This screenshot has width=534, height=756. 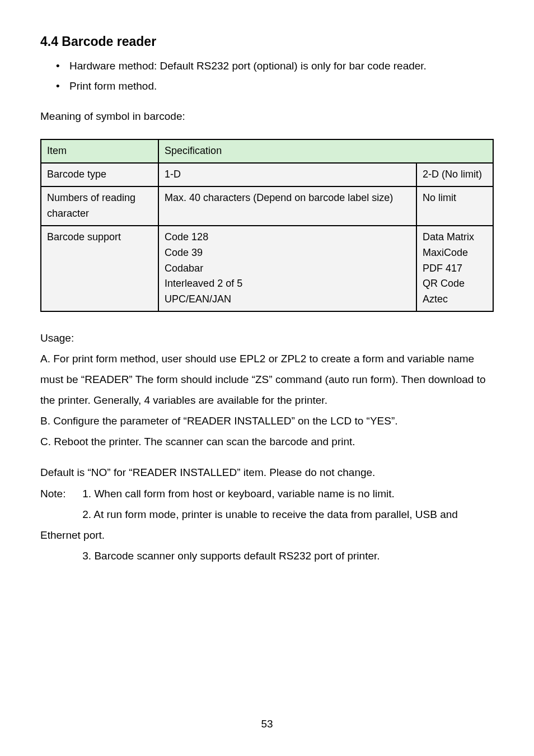 I want to click on bullet-list: • Hardware method: Default RS232 port (o…, so click(x=275, y=76).